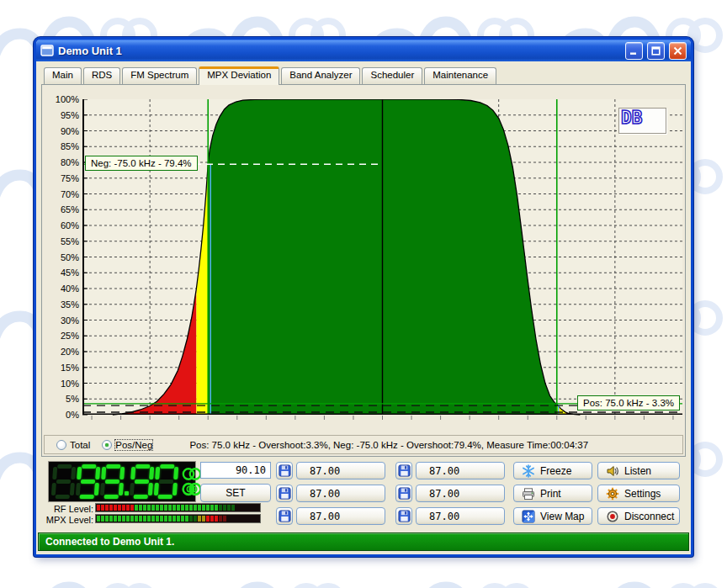  What do you see at coordinates (122, 481) in the screenshot?
I see `frequency-led-display` at bounding box center [122, 481].